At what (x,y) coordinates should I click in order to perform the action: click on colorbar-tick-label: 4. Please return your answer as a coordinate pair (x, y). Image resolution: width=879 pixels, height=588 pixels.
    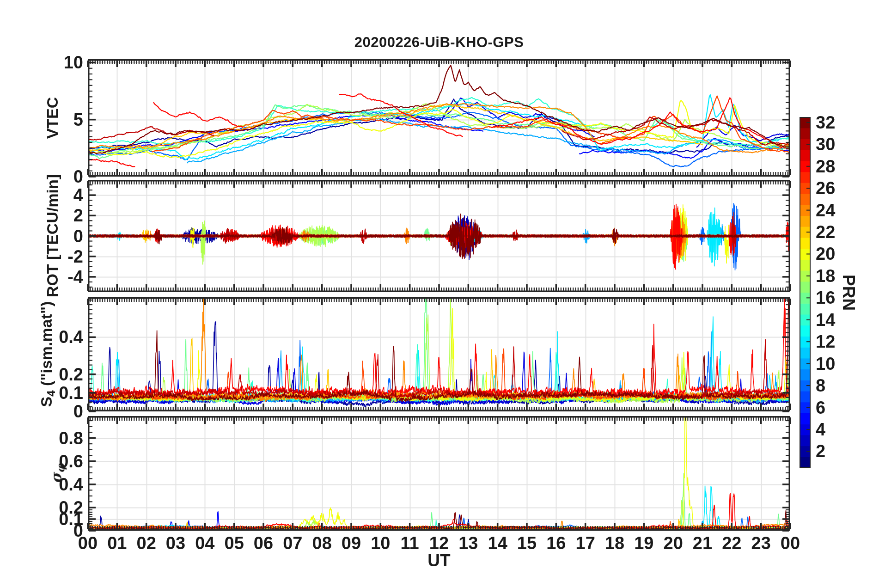
    Looking at the image, I should click on (821, 429).